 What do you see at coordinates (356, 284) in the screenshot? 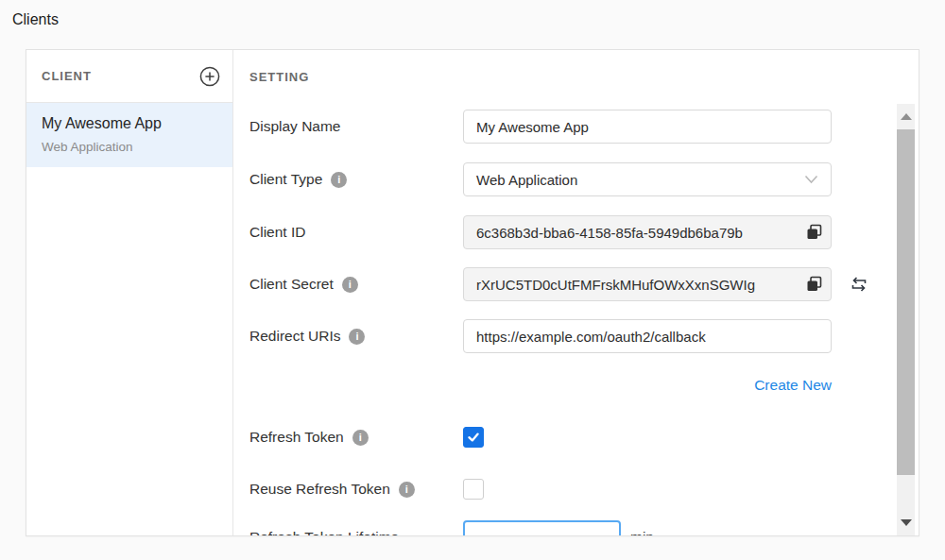
I see `client-secret-label: Client Secret i` at bounding box center [356, 284].